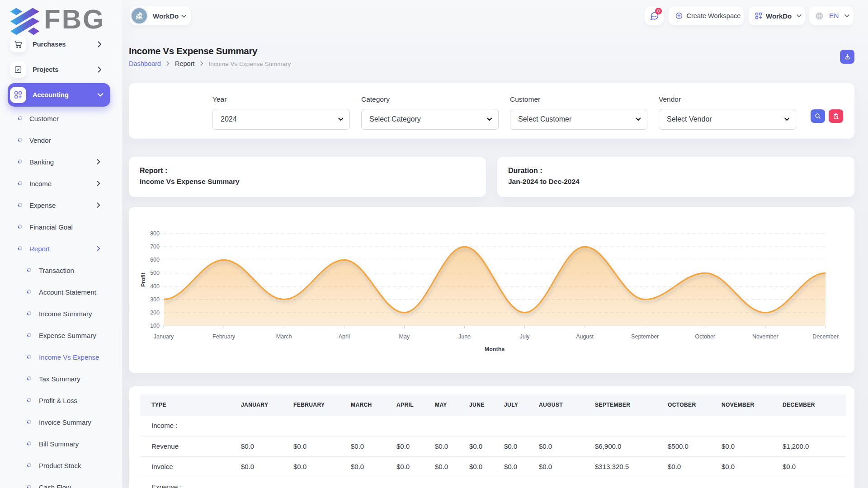 The width and height of the screenshot is (868, 488). I want to click on svg-text: November, so click(765, 337).